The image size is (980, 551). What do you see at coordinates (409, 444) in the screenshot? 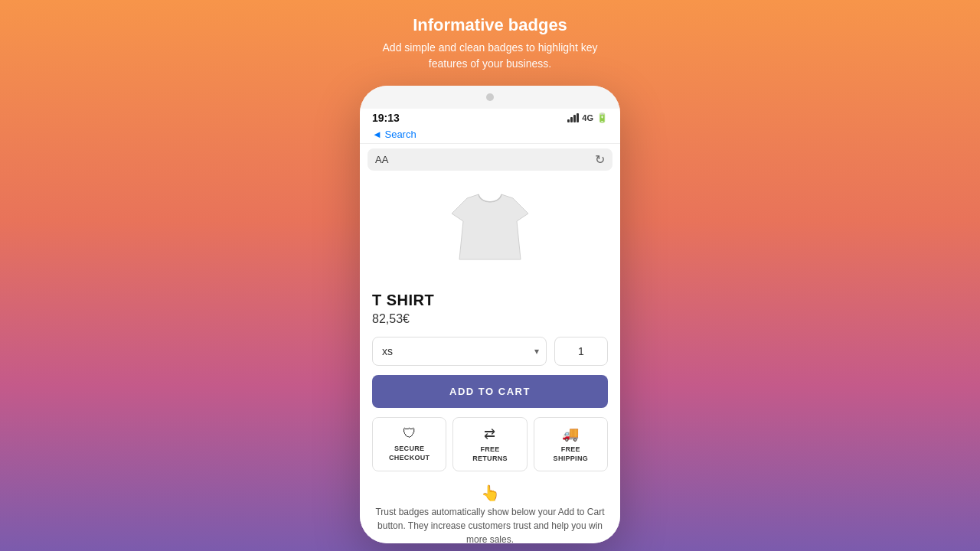
I see `badge-secure-checkout: 🛡 SECURECHECKOUT` at bounding box center [409, 444].